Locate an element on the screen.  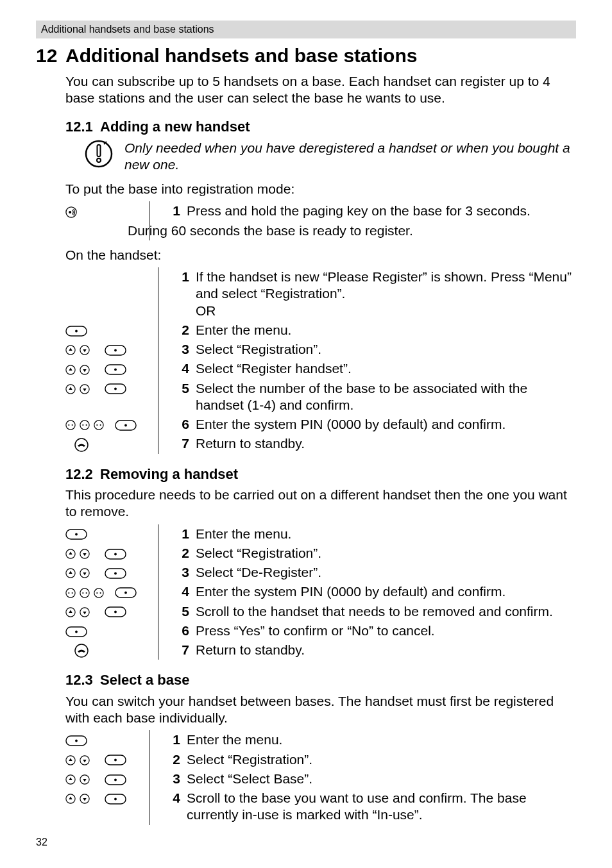
step-row: 3 Select “Registration”. is located at coordinates (321, 349).